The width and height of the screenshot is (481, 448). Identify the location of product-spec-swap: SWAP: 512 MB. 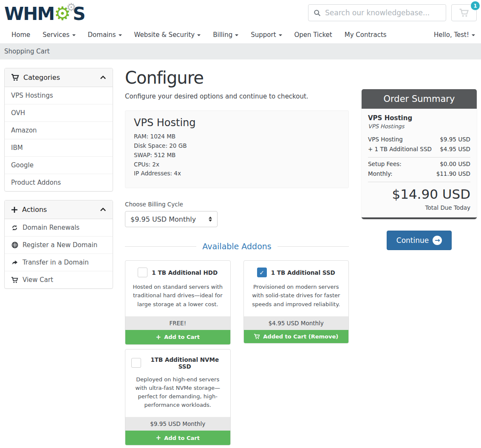
(237, 155).